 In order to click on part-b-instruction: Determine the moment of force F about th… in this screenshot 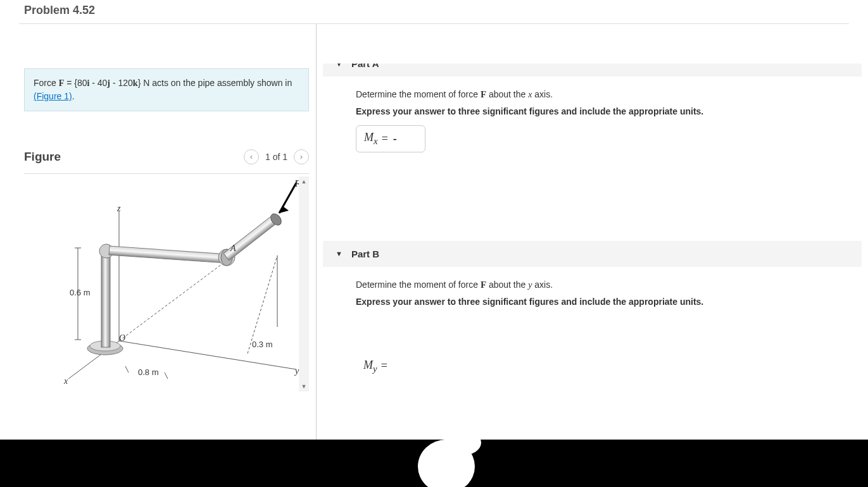, I will do `click(598, 285)`.